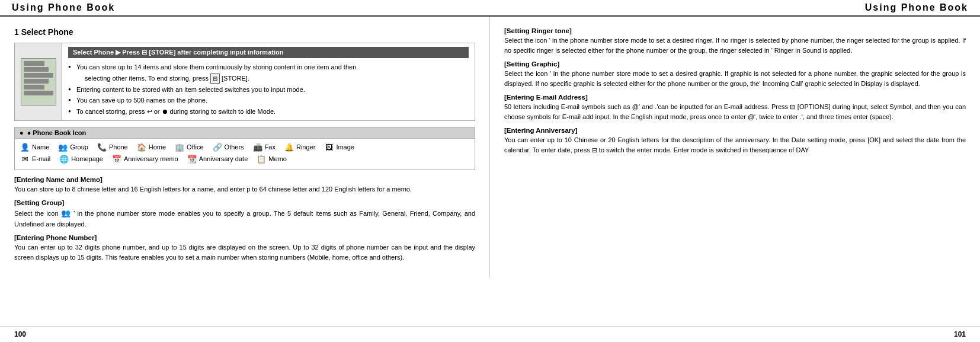 The height and width of the screenshot is (342, 980). Describe the element at coordinates (277, 159) in the screenshot. I see `icon-label: Memo` at that location.